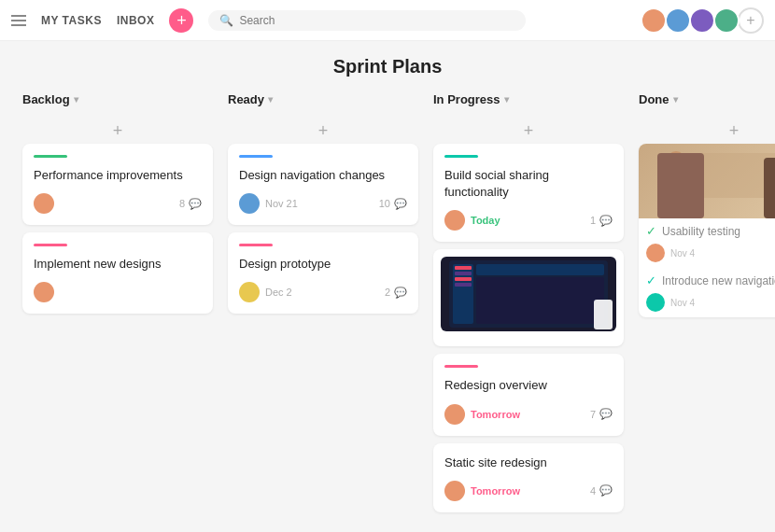 This screenshot has width=775, height=532. I want to click on avatar-group: +, so click(705, 21).